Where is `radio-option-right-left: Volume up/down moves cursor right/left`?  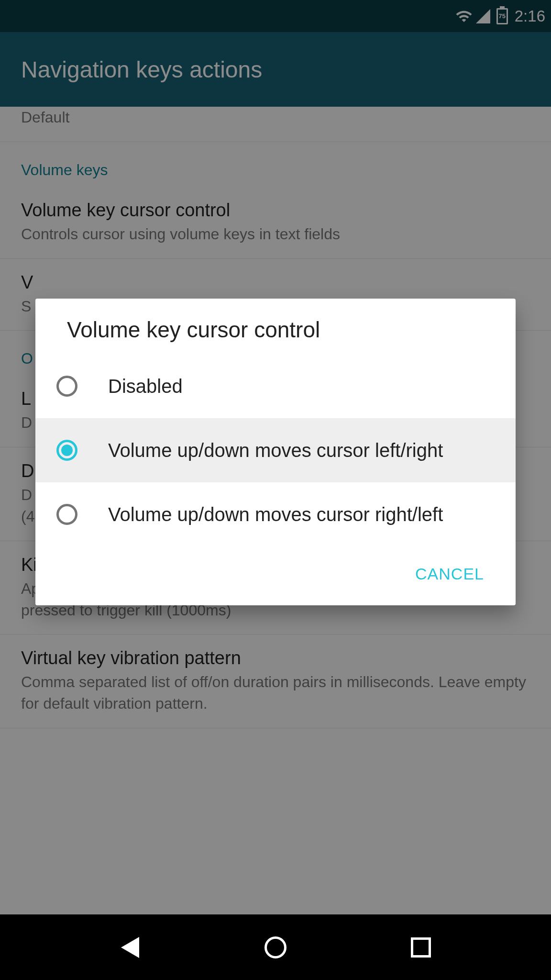
radio-option-right-left: Volume up/down moves cursor right/left is located at coordinates (276, 514).